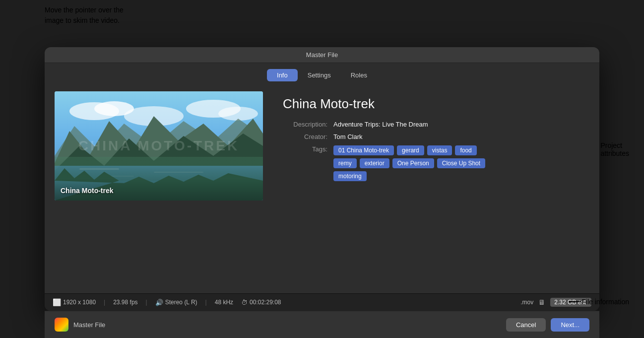  What do you see at coordinates (381, 124) in the screenshot?
I see `description-value: Adventure Trips: Live The Dream` at bounding box center [381, 124].